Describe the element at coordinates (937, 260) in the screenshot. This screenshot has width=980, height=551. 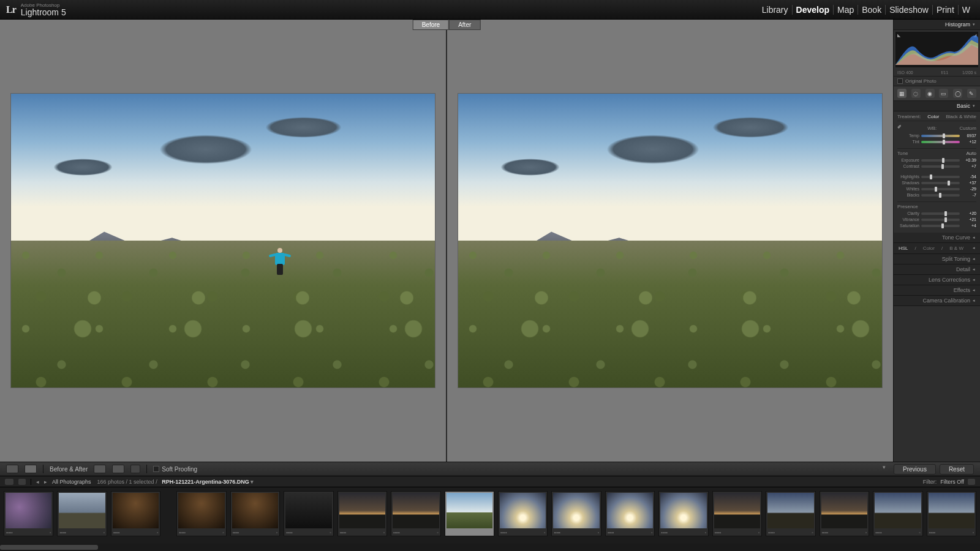
I see `splittoning-header: Split Toning◂` at that location.